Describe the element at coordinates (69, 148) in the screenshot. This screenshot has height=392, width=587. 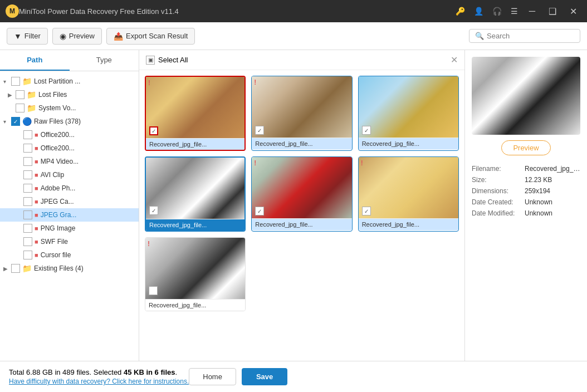
I see `tree-item-office200-2: ■ Office200...` at that location.